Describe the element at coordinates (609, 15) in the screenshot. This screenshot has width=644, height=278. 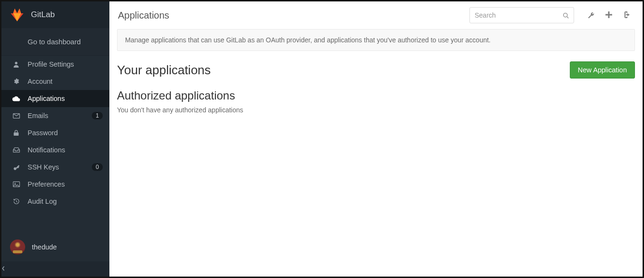
I see `new-plus-icon` at that location.